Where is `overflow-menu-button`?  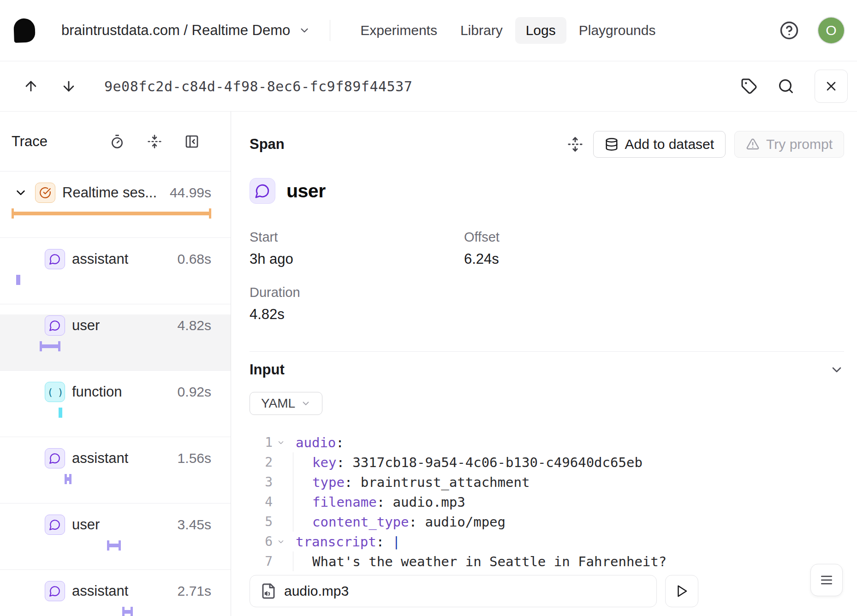
overflow-menu-button is located at coordinates (827, 580).